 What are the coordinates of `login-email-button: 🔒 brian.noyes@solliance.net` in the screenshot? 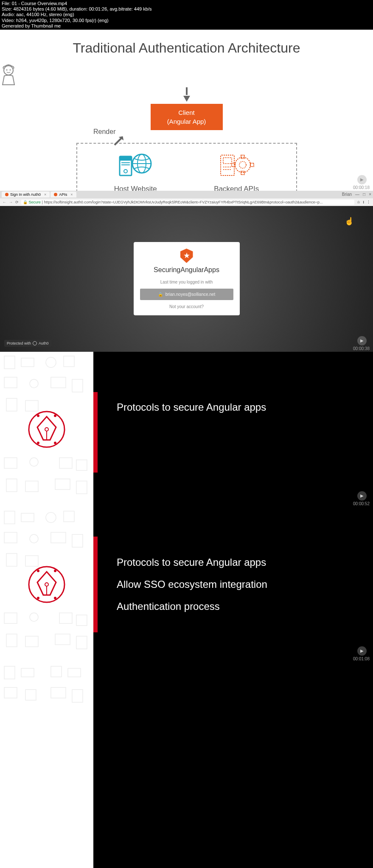 It's located at (187, 294).